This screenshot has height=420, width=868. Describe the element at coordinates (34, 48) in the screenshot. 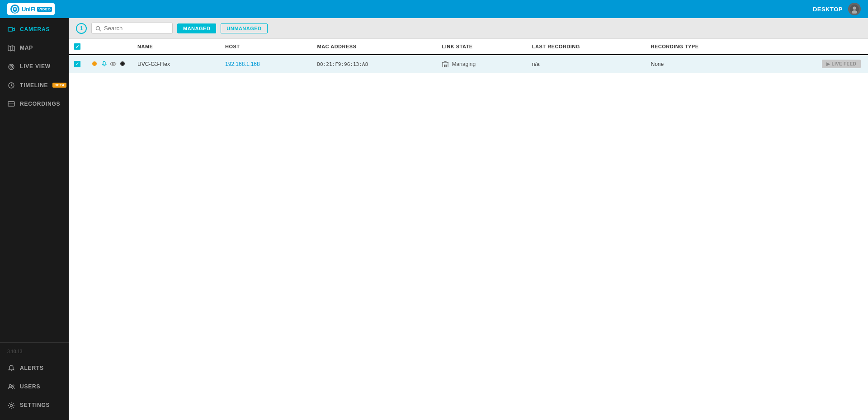

I see `sidebar-item-map: MAP` at that location.